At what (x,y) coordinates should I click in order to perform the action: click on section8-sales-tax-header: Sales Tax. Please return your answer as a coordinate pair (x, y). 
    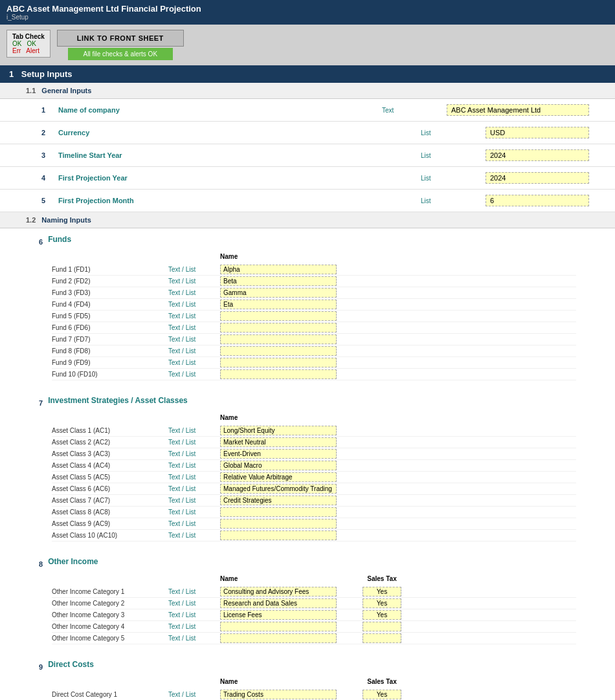
    Looking at the image, I should click on (382, 578).